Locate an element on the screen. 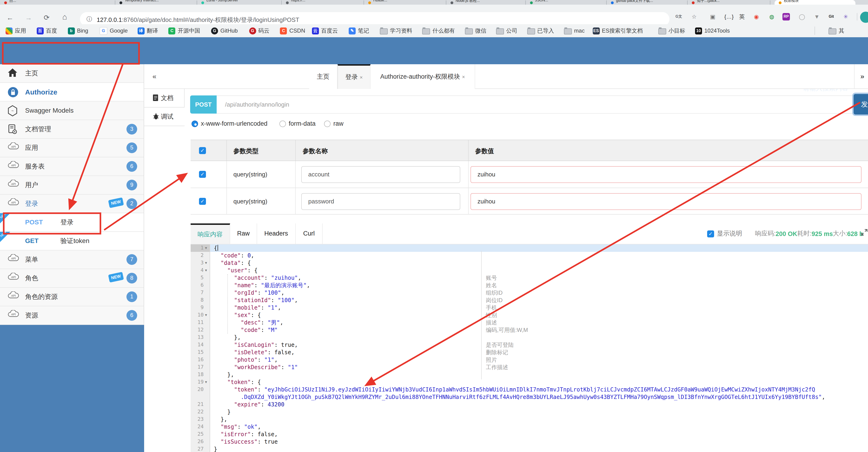 This screenshot has height=452, width=868. radio-form-data is located at coordinates (283, 124).